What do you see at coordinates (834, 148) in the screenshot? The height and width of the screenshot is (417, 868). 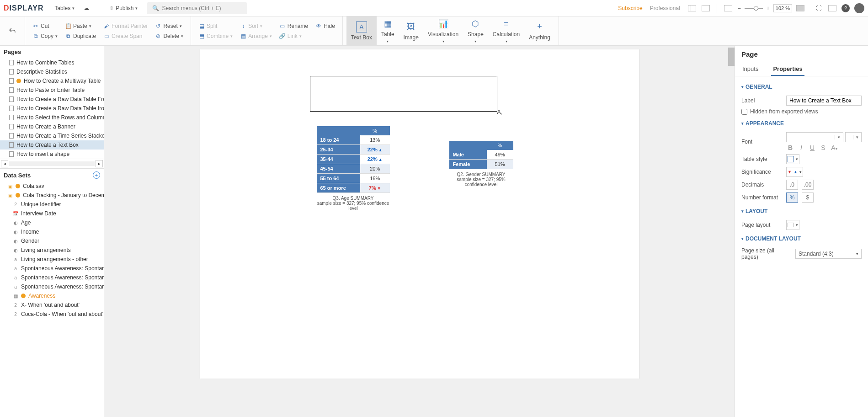 I see `font-color-button: A▾` at bounding box center [834, 148].